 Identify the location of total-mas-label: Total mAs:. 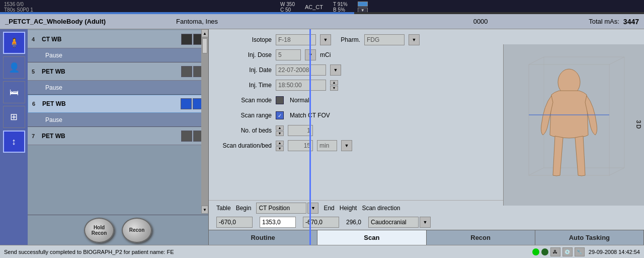
(604, 22).